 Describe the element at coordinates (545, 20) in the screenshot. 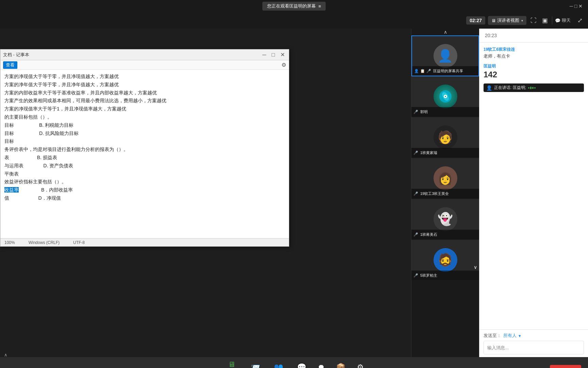

I see `layout-button: ▣` at that location.